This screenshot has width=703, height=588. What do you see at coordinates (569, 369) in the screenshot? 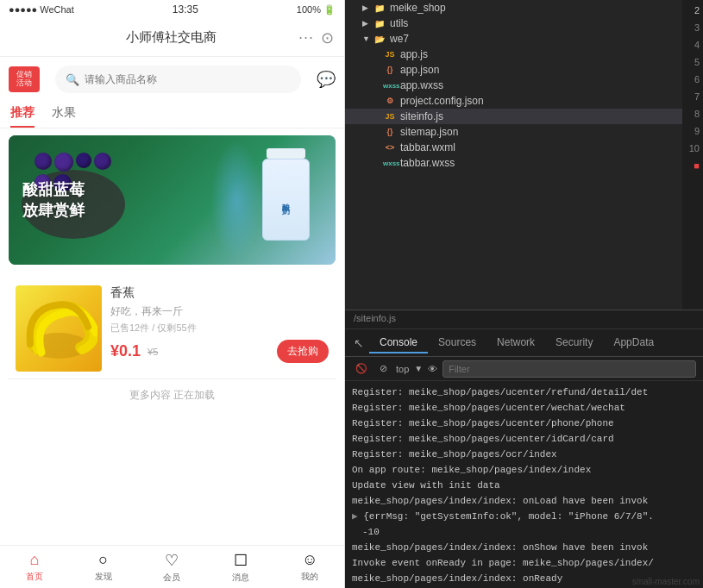
I see `filter-input` at bounding box center [569, 369].